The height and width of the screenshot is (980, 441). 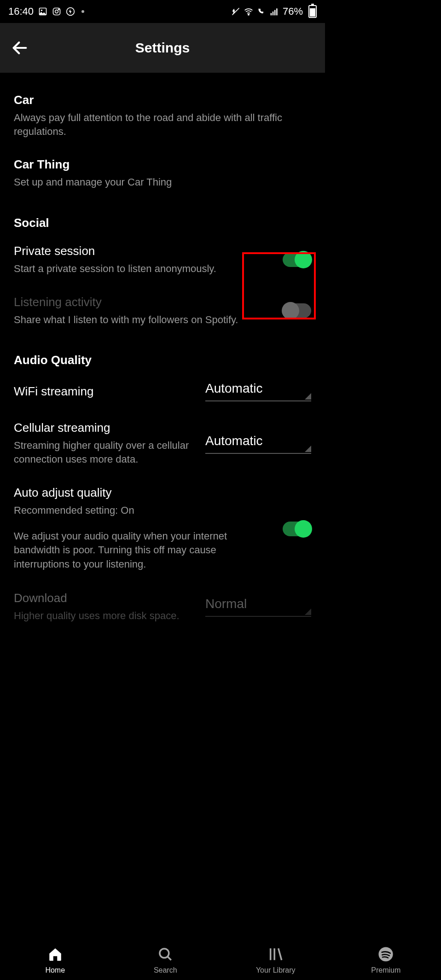 What do you see at coordinates (162, 124) in the screenshot?
I see `car-sub: Always pay full attention to the road an…` at bounding box center [162, 124].